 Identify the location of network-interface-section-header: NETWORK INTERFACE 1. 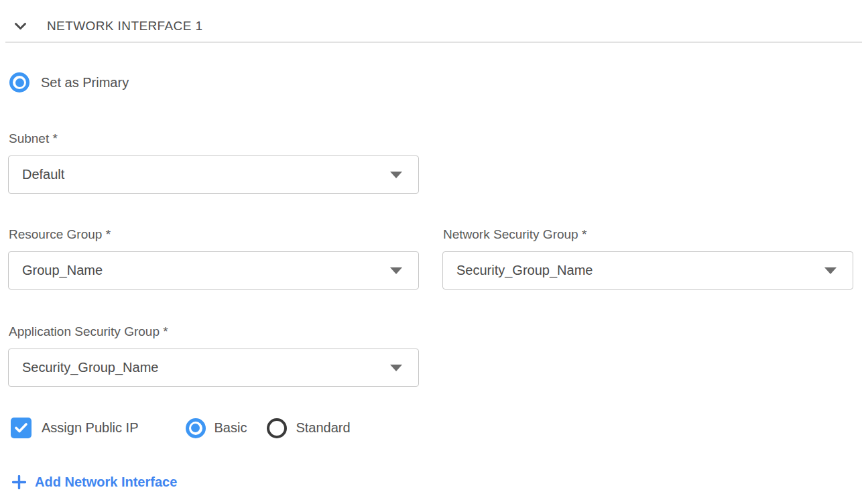
(431, 21).